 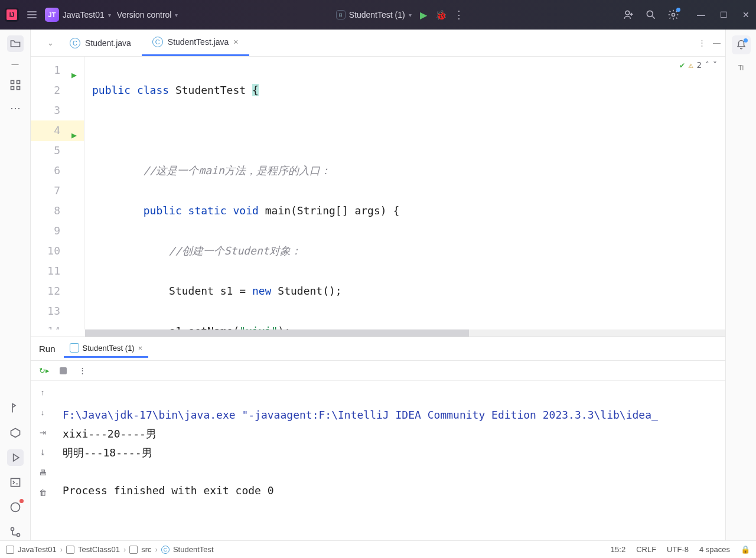 I want to click on run-button: ▶, so click(x=423, y=15).